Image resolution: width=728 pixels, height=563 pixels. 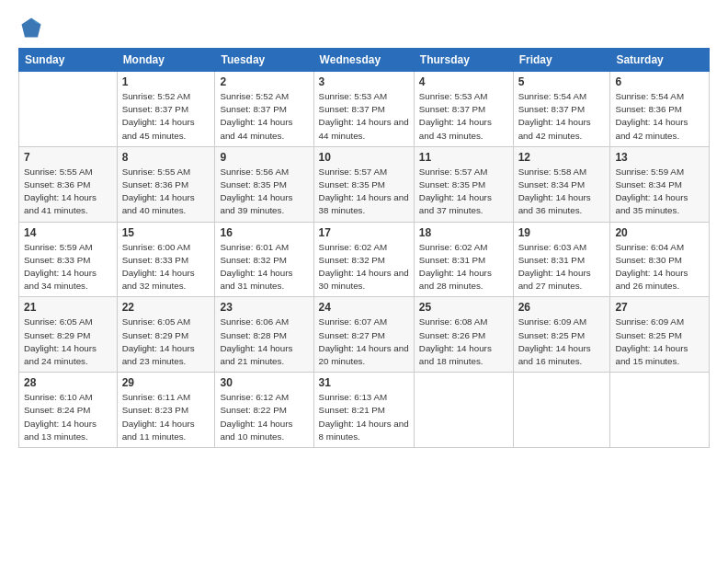 What do you see at coordinates (563, 267) in the screenshot?
I see `day-info: Sunrise: 6:03 AM Sunset: 8:31 PM Dayligh…` at bounding box center [563, 267].